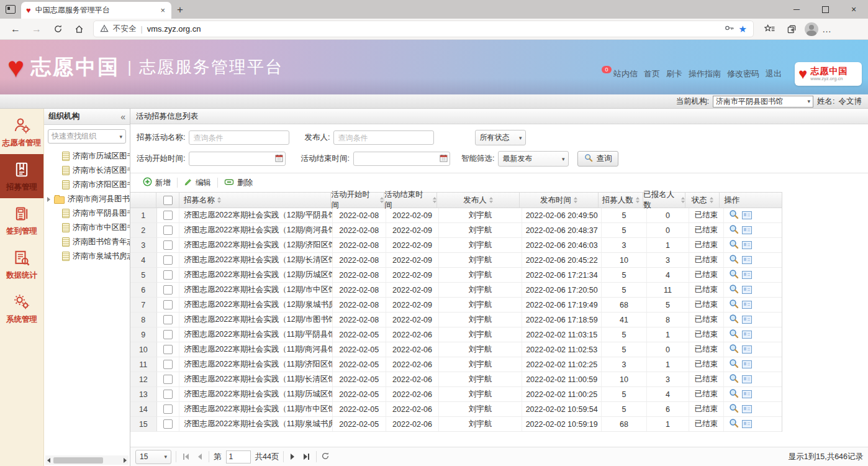 Image resolution: width=868 pixels, height=466 pixels. I want to click on table-row: 8 济图志愿2022寒期社会实践（12期/市图书馆） 2022-02-08 20…, so click(456, 320).